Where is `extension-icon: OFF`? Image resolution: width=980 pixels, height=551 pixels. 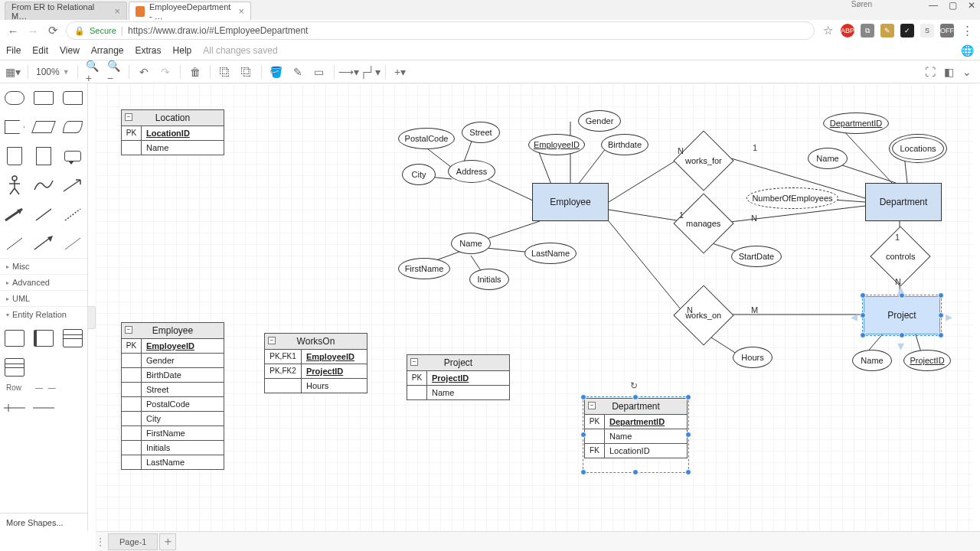 extension-icon: OFF is located at coordinates (947, 31).